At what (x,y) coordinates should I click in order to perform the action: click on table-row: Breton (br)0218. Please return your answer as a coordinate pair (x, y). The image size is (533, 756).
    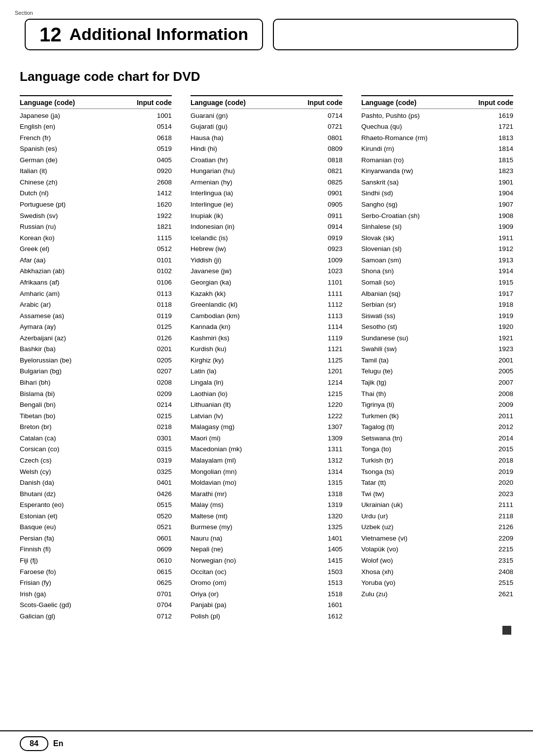
    Looking at the image, I should click on (96, 427).